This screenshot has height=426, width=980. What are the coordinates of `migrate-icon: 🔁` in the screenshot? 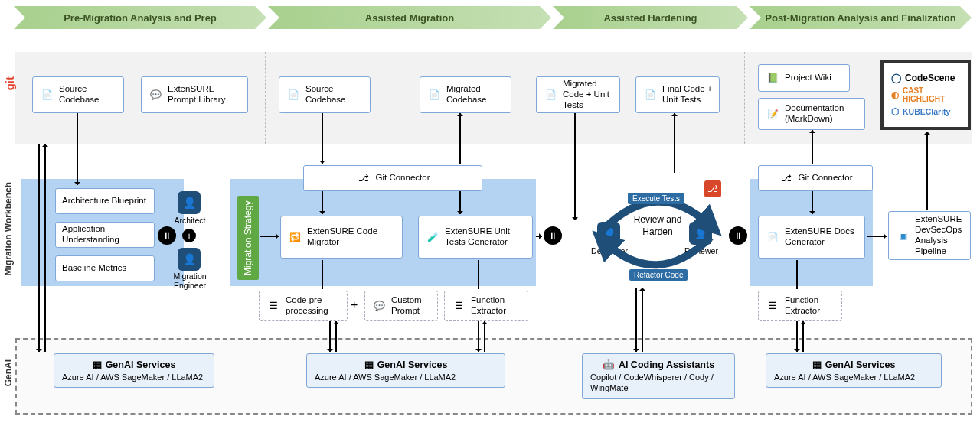 It's located at (295, 237).